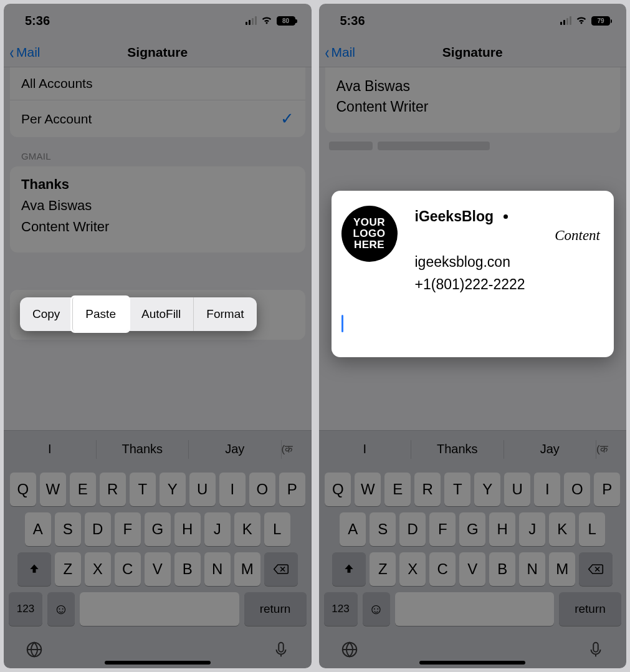  I want to click on signature-role: Content Writer, so click(158, 227).